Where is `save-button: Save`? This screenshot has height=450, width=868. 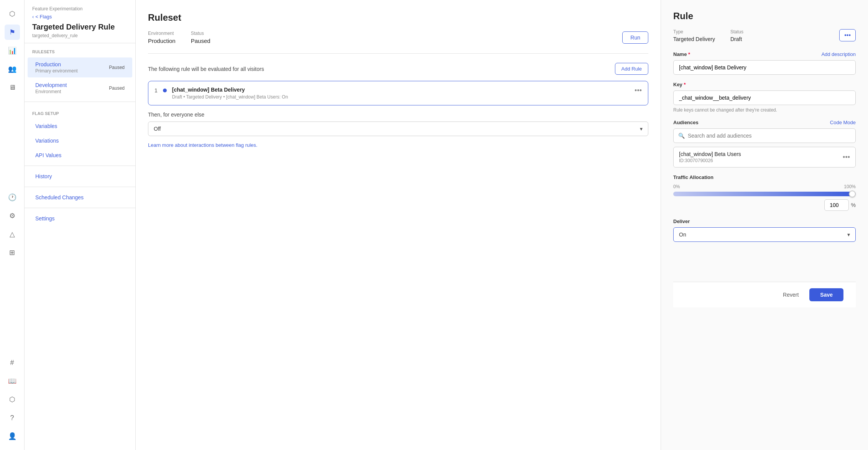 save-button: Save is located at coordinates (827, 295).